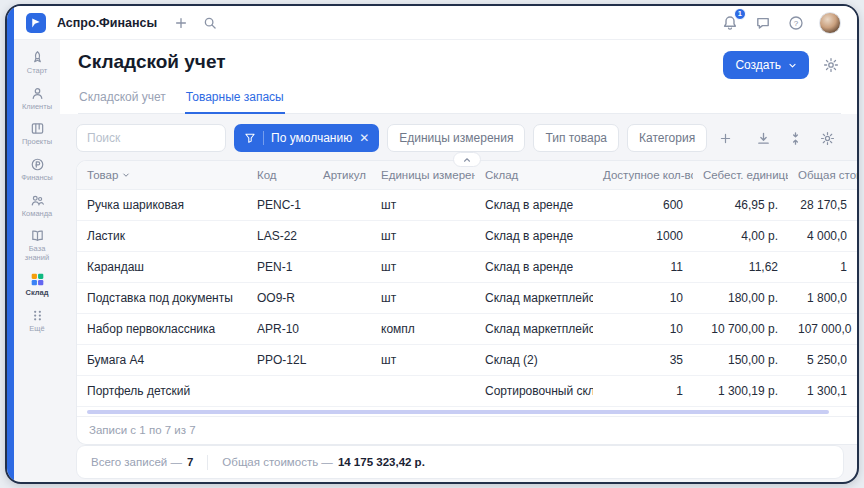 The width and height of the screenshot is (864, 488). I want to click on column-header-product: Товар, so click(162, 176).